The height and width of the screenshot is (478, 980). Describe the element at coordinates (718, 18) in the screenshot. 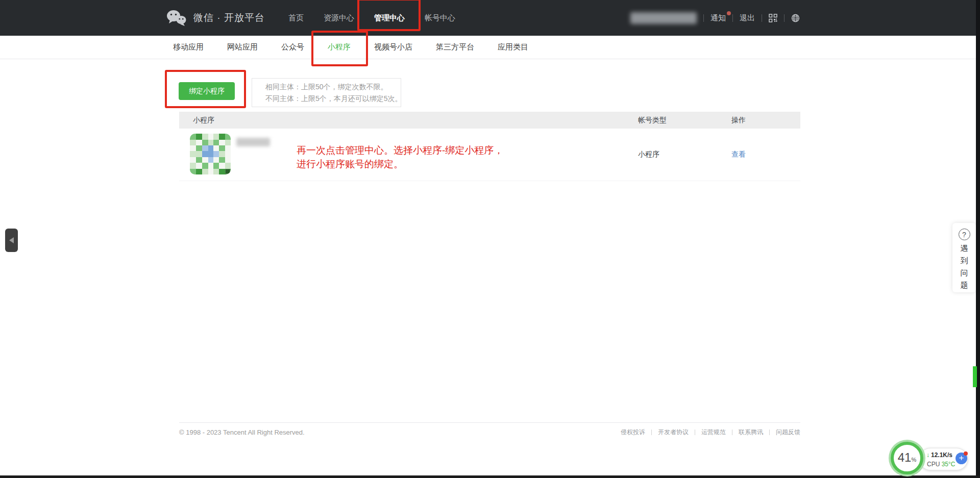

I see `notifications-link: 通知` at that location.